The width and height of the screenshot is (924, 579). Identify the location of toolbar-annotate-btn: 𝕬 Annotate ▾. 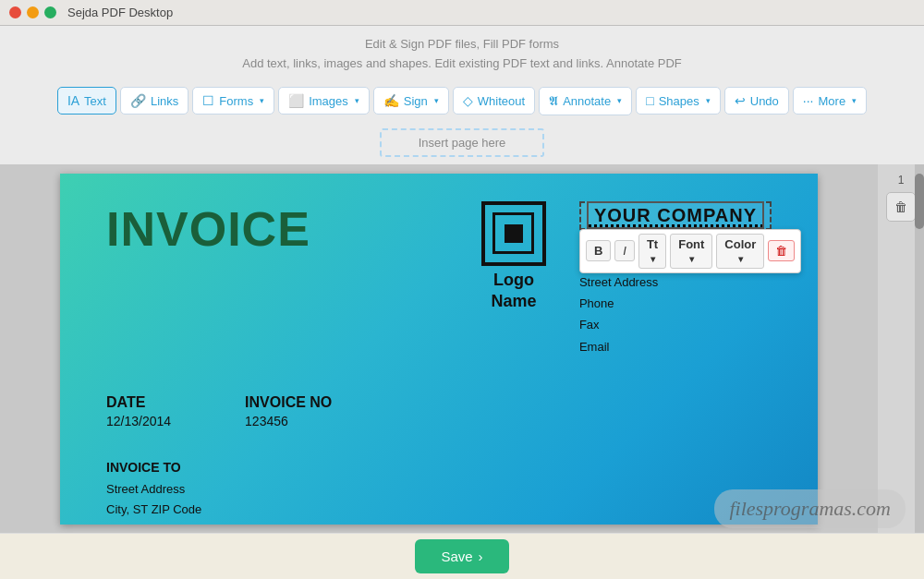
(586, 102).